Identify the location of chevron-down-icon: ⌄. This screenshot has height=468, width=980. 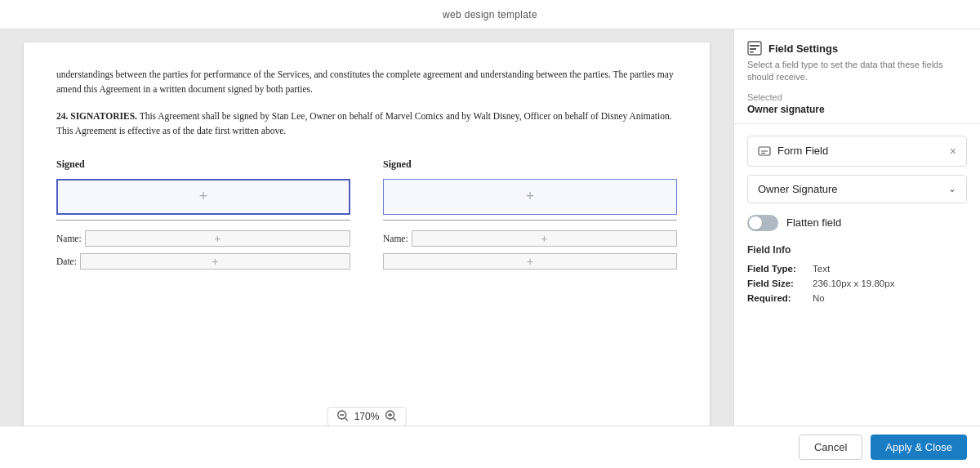
(952, 189).